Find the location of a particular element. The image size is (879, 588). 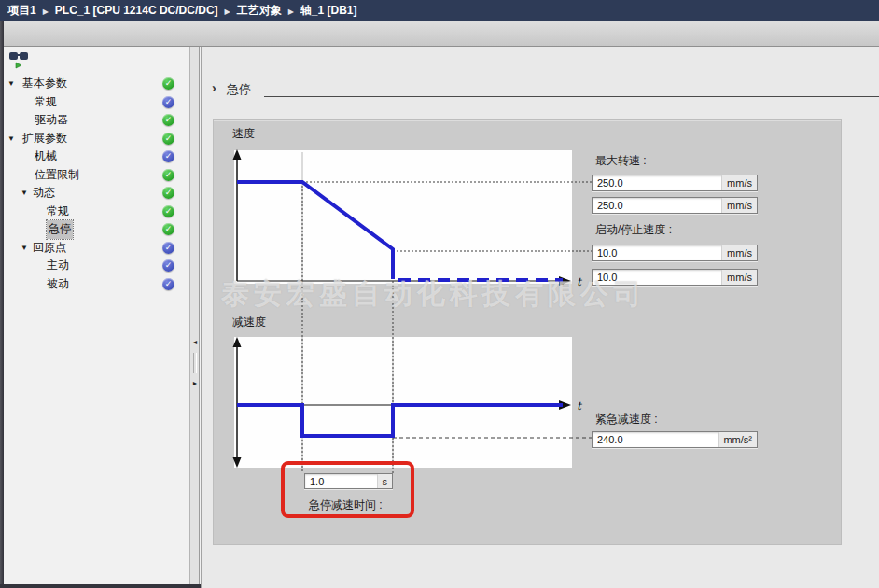

emergency-decel-unit: mm/s² is located at coordinates (737, 440).